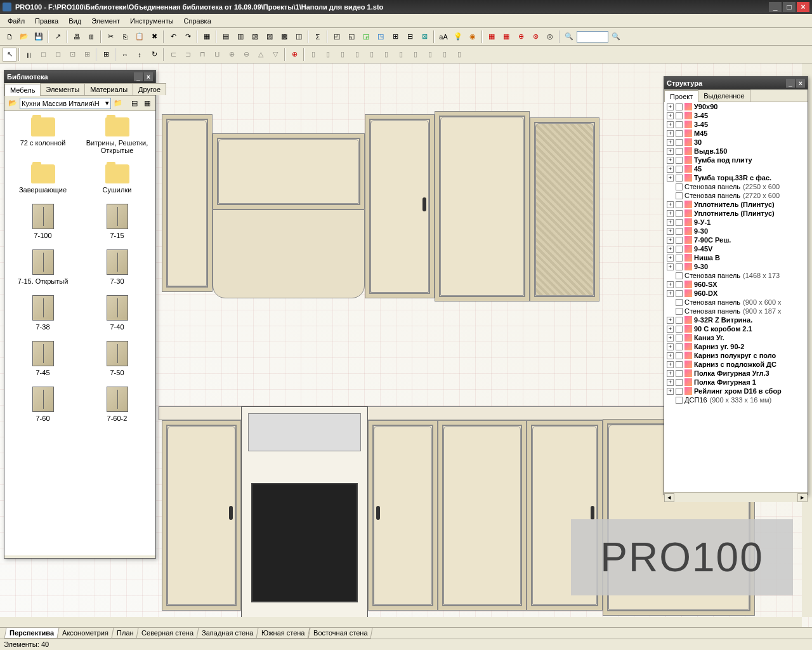 The image size is (812, 650). Describe the element at coordinates (803, 7) in the screenshot. I see `close-button: ×` at that location.